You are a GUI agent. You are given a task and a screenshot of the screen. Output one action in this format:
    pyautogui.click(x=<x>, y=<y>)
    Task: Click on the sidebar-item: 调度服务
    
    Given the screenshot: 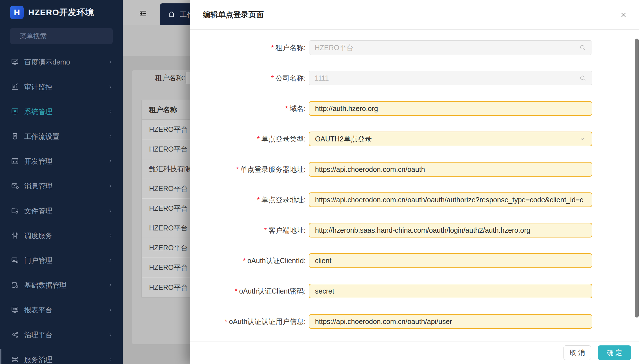 What is the action you would take?
    pyautogui.click(x=61, y=236)
    